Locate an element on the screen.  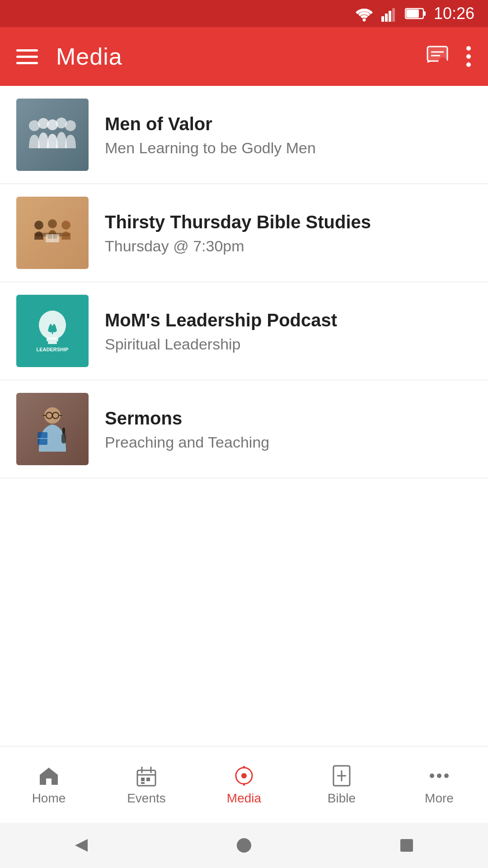
nav-label-media: Media is located at coordinates (244, 798).